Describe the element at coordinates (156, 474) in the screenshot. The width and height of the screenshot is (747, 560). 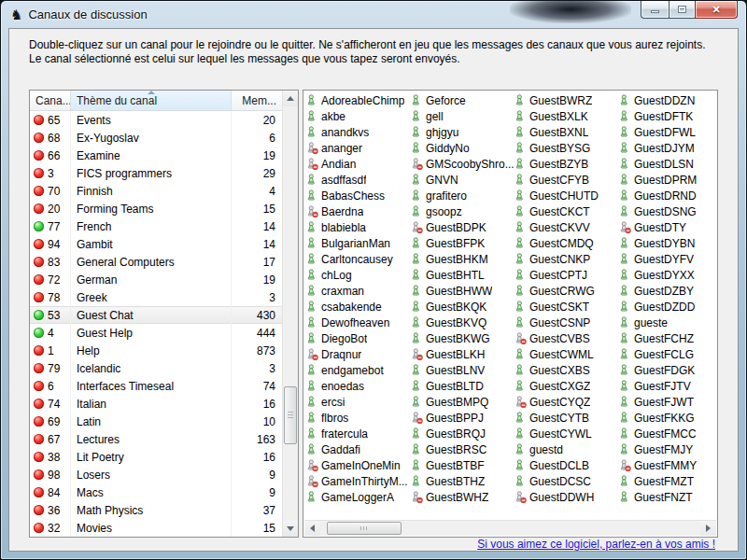
I see `channel-row: 98 Losers 9` at that location.